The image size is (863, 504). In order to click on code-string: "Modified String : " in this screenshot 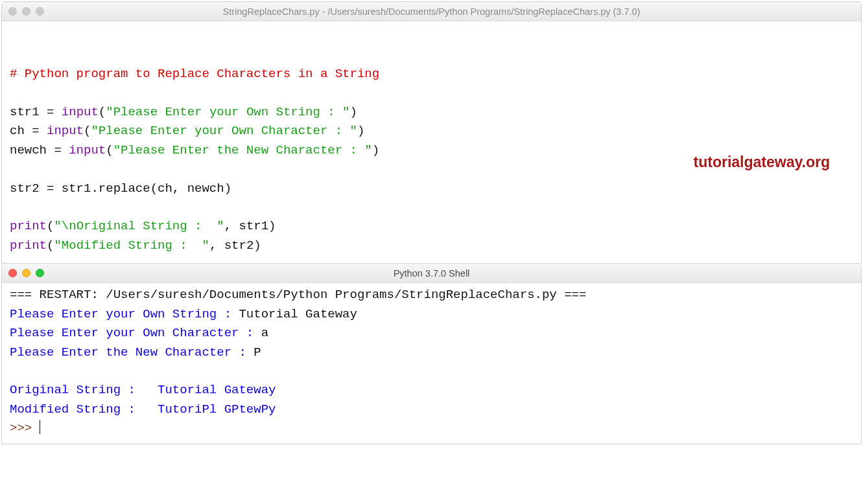, I will do `click(131, 246)`.